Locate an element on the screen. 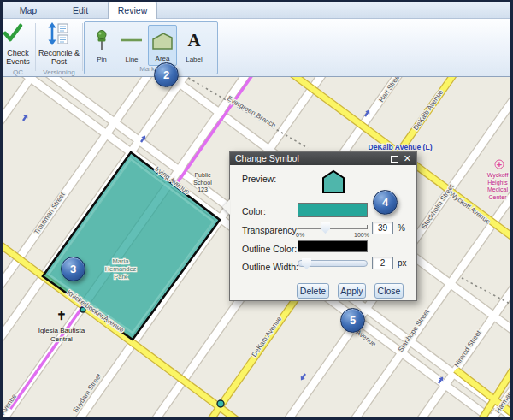  color-swatch is located at coordinates (333, 210).